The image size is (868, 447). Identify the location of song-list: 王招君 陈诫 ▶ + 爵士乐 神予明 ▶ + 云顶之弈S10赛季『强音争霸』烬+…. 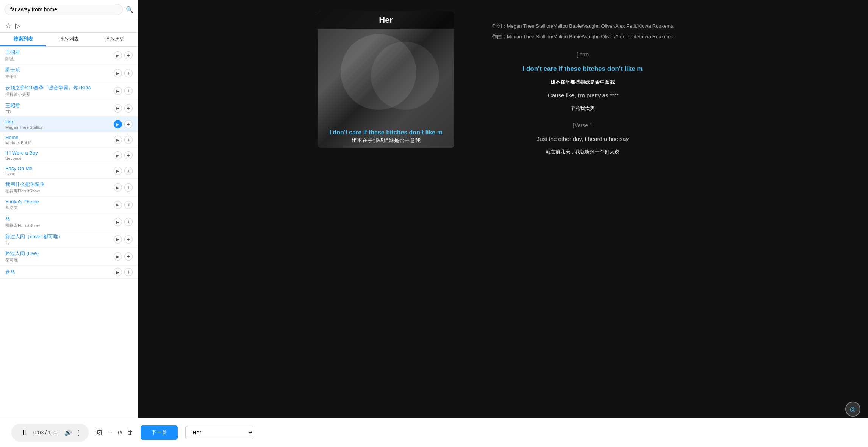
(69, 232).